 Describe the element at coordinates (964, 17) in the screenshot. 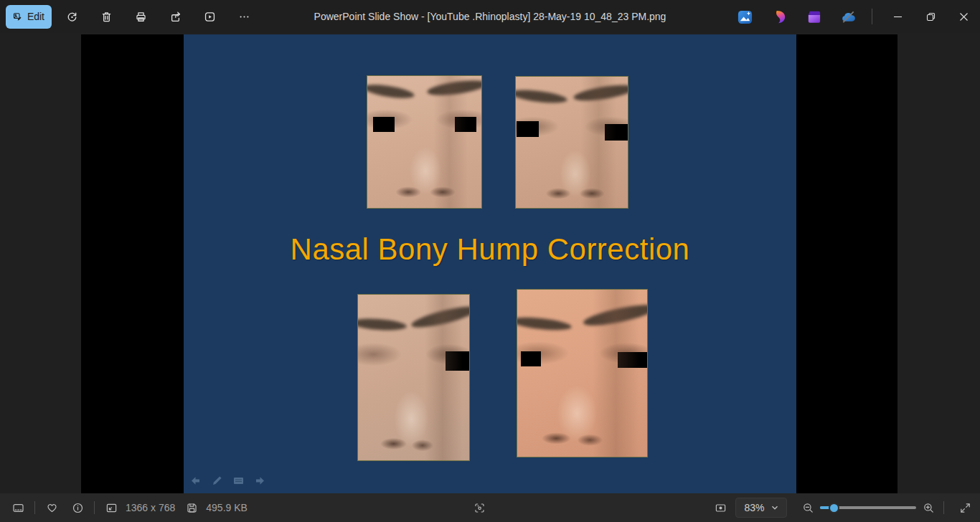

I see `close-icon` at that location.